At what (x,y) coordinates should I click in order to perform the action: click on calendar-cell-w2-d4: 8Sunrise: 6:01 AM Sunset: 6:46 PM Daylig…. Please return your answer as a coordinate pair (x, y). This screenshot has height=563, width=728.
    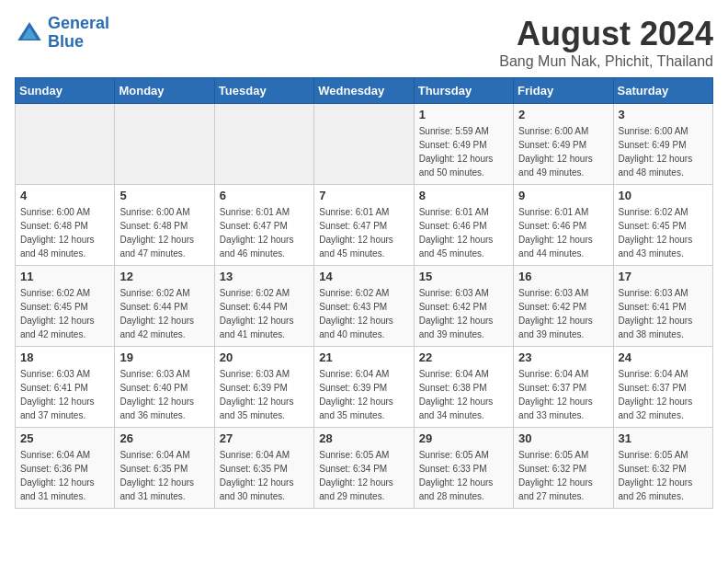
    Looking at the image, I should click on (463, 225).